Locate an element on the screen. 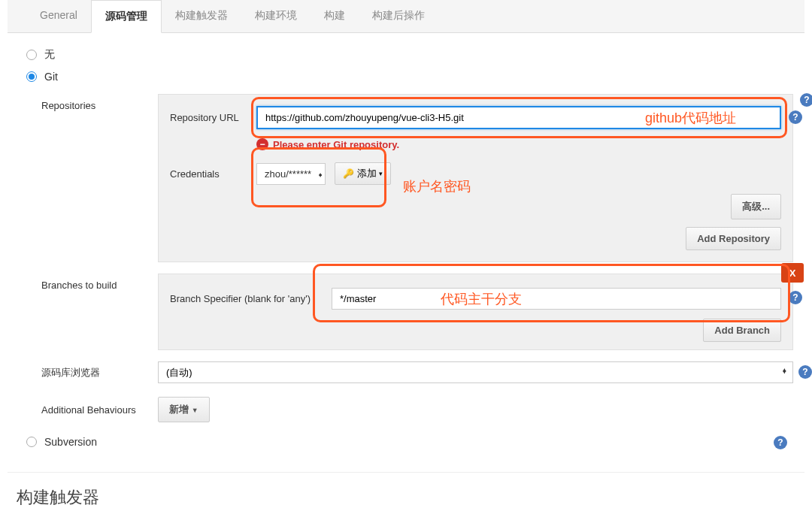 The width and height of the screenshot is (812, 511). chevron-down-icon: ▾ is located at coordinates (380, 174).